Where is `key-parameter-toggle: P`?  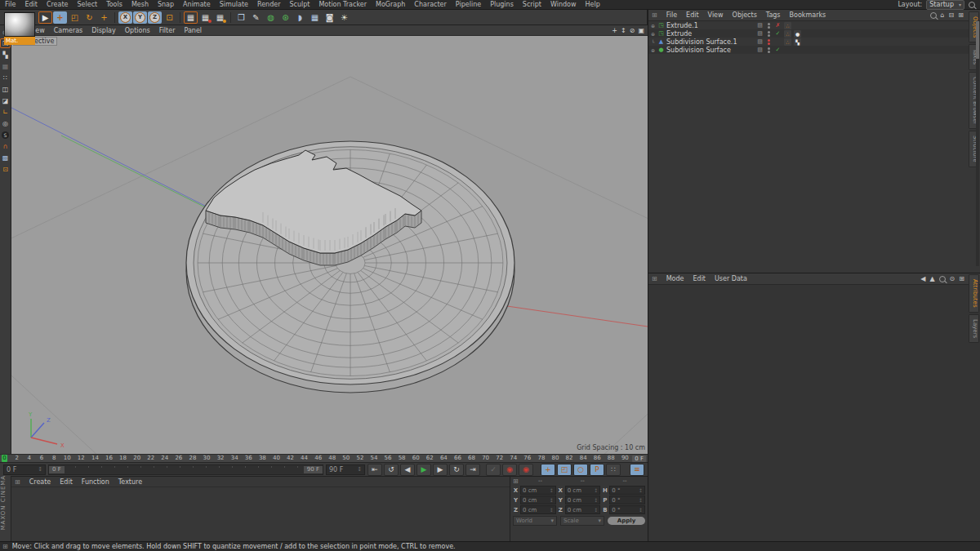
key-parameter-toggle: P is located at coordinates (597, 470).